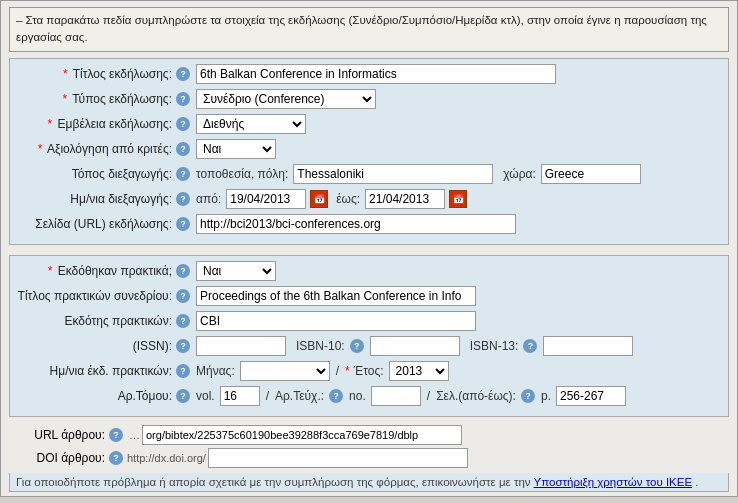 The height and width of the screenshot is (503, 738). What do you see at coordinates (242, 174) in the screenshot?
I see `place-sublabel: τοποθεσία, πόλη:` at bounding box center [242, 174].